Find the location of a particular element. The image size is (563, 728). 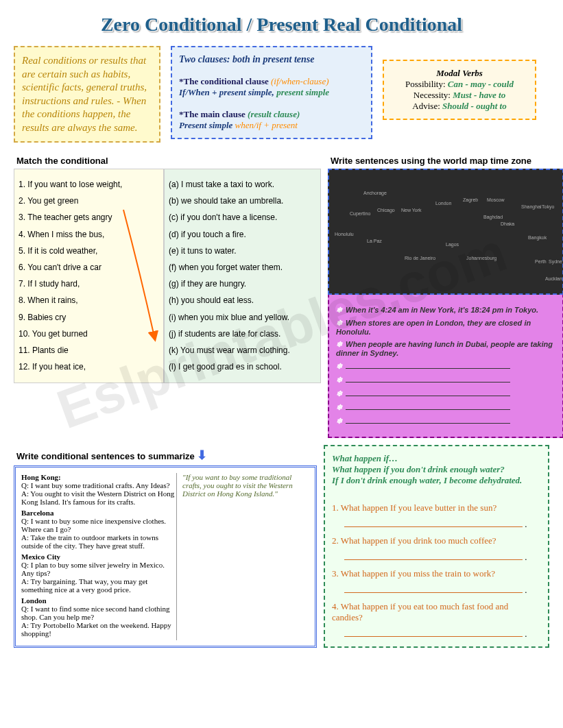

modal-p2: Necessity: is located at coordinates (433, 95).